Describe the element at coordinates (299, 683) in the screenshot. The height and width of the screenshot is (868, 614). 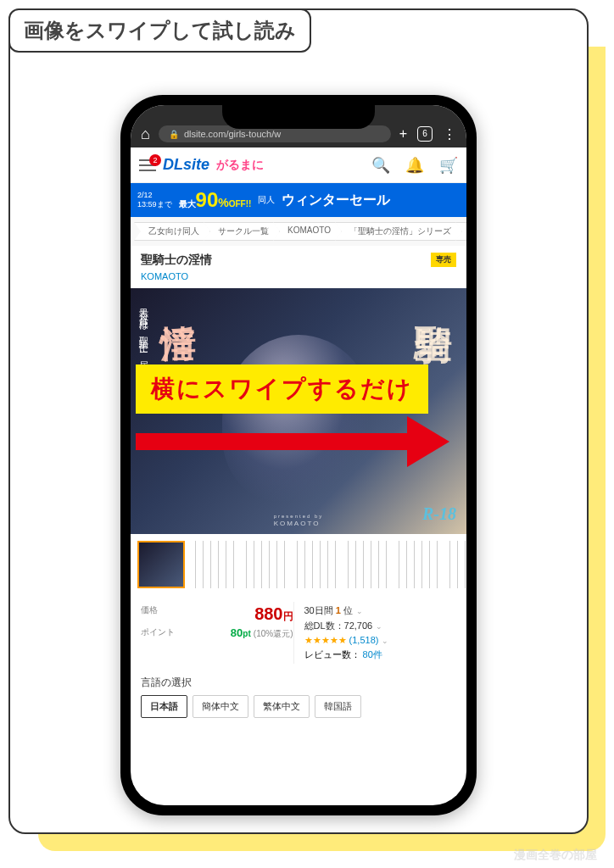
I see `language-title: 言語の選択` at that location.